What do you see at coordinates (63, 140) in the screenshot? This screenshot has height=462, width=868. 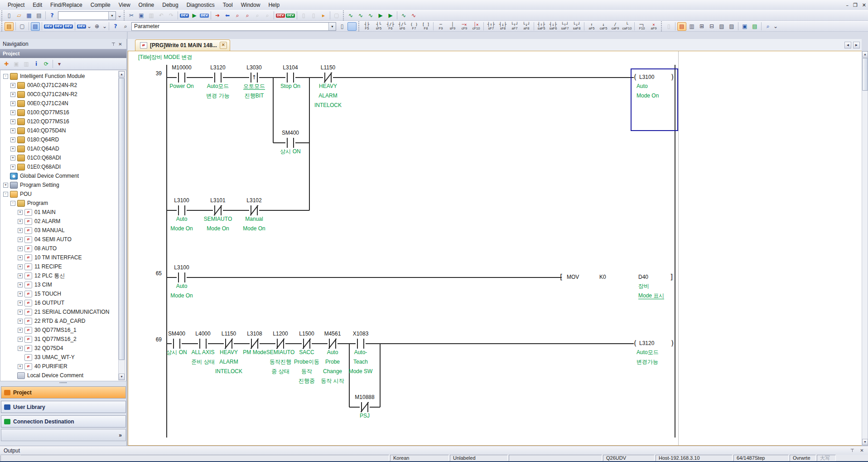 I see `tree-item-0180-q64rd: +0180:Q64RD` at bounding box center [63, 140].